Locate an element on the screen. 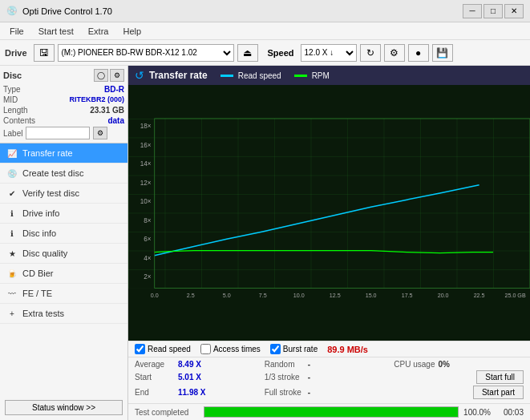 The width and height of the screenshot is (530, 420). verify-disc-icon: ✔ is located at coordinates (12, 193).